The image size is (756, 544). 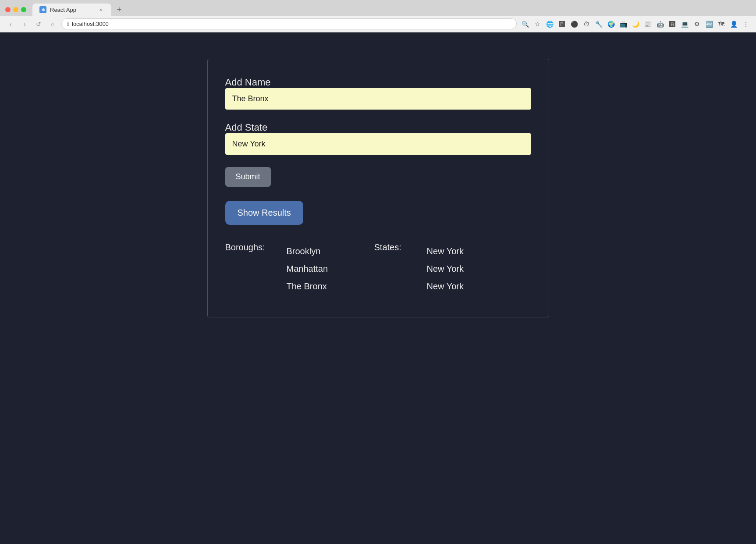 What do you see at coordinates (550, 24) in the screenshot?
I see `ext1-icon: 🌐` at bounding box center [550, 24].